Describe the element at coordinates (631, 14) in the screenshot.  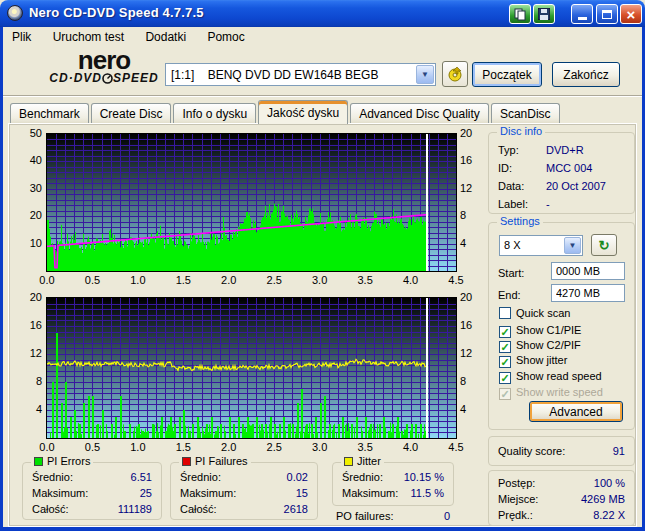
I see `close-button: ×` at that location.